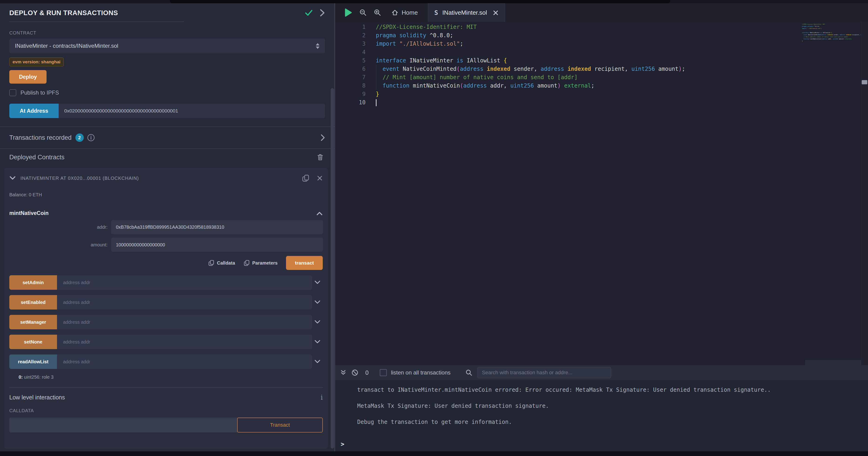 The width and height of the screenshot is (868, 456). I want to click on instance-balance: Balance: 0 ETH, so click(166, 195).